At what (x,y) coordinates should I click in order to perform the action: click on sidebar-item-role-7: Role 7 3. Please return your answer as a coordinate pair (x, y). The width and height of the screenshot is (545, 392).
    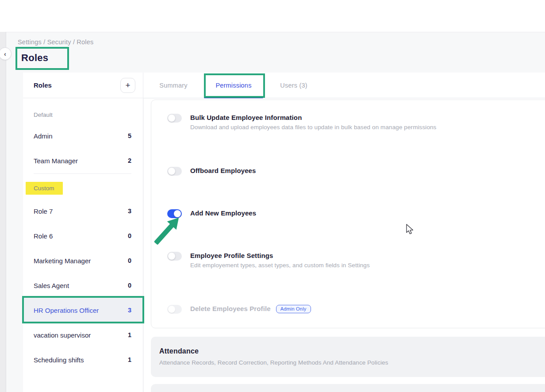
    Looking at the image, I should click on (83, 211).